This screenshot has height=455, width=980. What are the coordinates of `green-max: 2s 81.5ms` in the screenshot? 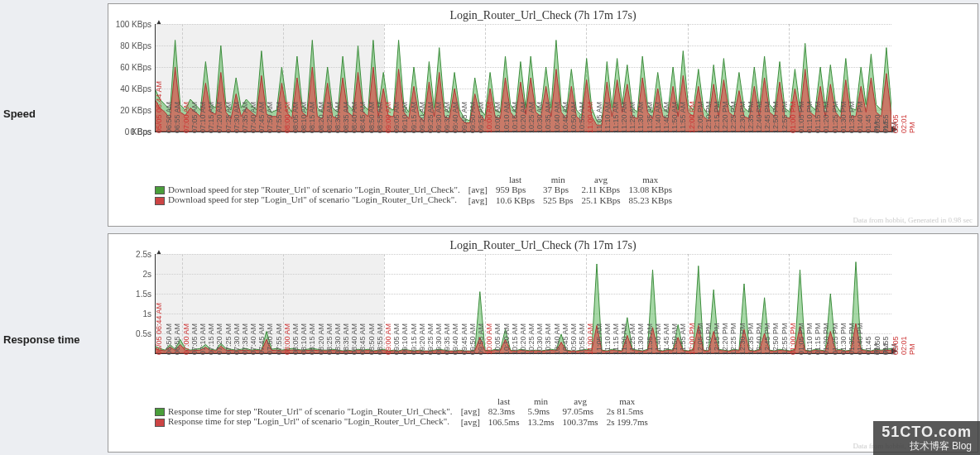 It's located at (632, 411).